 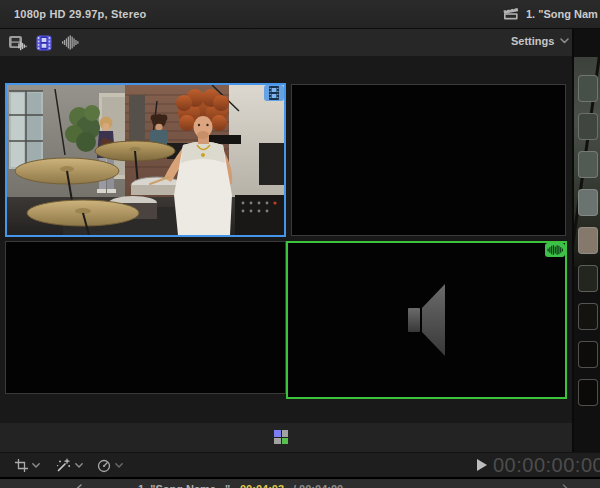 What do you see at coordinates (70, 42) in the screenshot?
I see `display-audio-only-button` at bounding box center [70, 42].